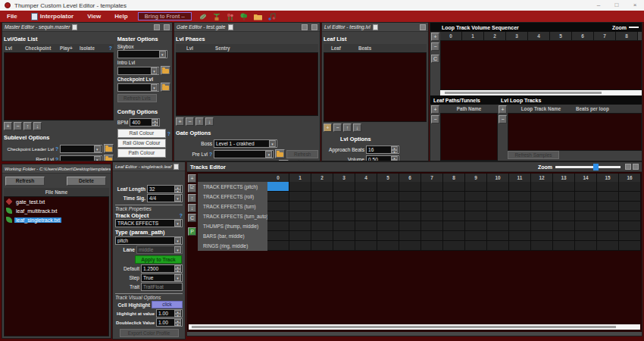 Image resolution: width=644 pixels, height=341 pixels. What do you see at coordinates (121, 17) in the screenshot?
I see `menu-help: Help` at bounding box center [121, 17].